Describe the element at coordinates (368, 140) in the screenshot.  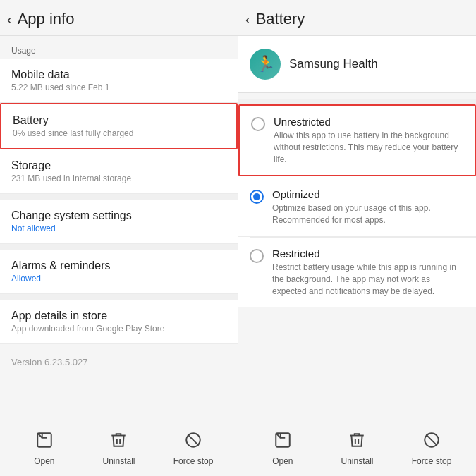
I see `unrestricted-text: Unrestricted Allow this app to use batte…` at that location.